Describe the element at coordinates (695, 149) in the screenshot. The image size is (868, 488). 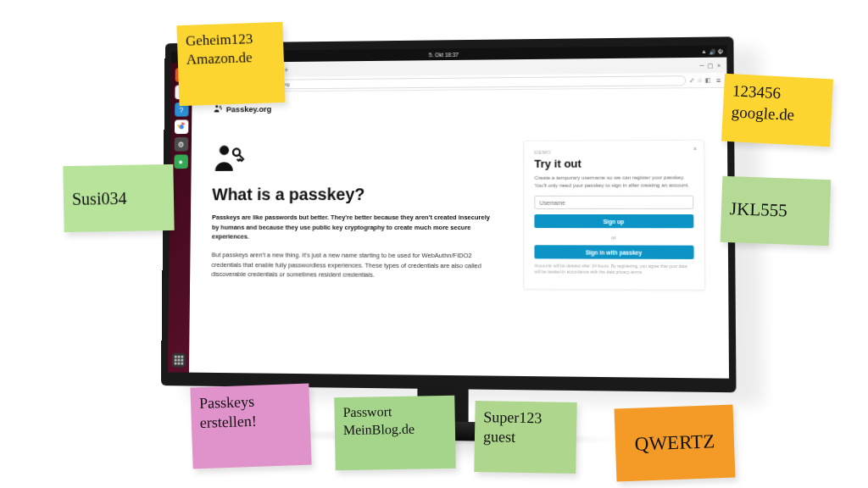
I see `demo-close-icon: ×` at that location.